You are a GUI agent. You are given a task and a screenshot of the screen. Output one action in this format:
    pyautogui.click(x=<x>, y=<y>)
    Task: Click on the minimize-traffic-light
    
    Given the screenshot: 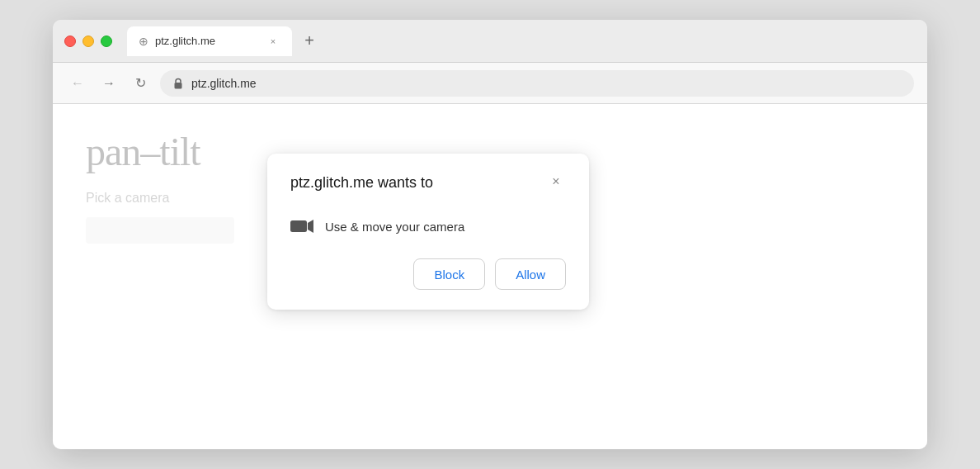 What is the action you would take?
    pyautogui.click(x=88, y=41)
    